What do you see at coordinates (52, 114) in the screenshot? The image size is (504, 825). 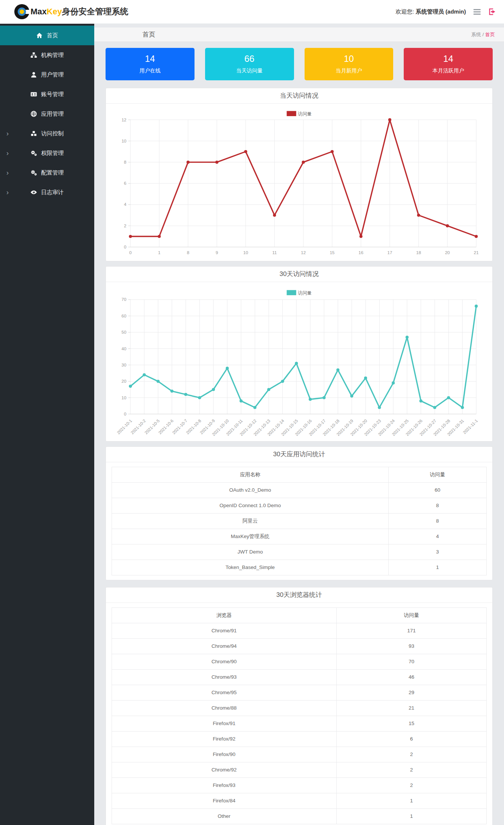 I see `sidebar-item-label: 应用管理` at bounding box center [52, 114].